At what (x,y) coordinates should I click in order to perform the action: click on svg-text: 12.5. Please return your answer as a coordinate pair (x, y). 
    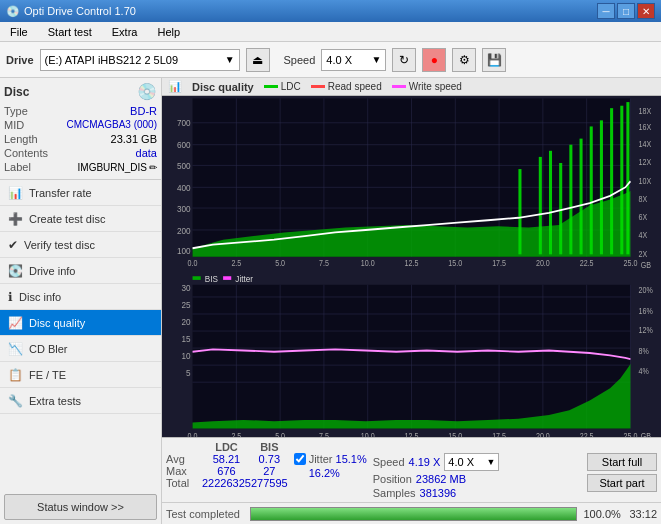
    Looking at the image, I should click on (412, 264).